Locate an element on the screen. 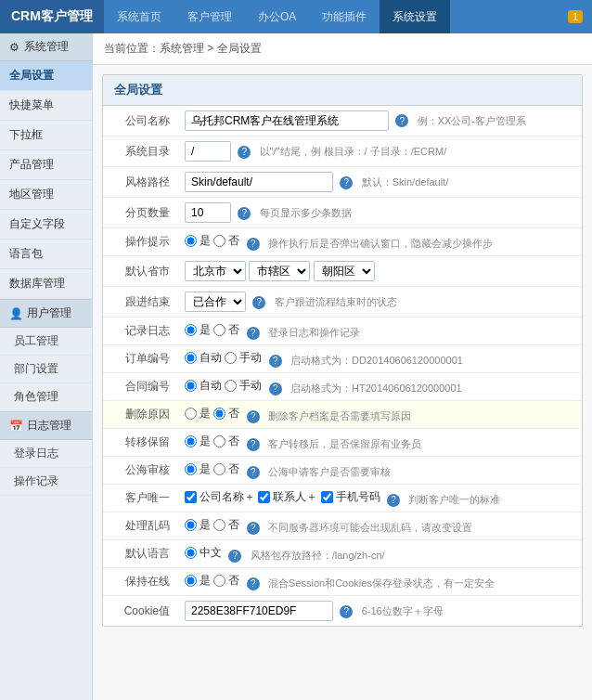  checkbox-contact: 联系人＋ is located at coordinates (288, 498).